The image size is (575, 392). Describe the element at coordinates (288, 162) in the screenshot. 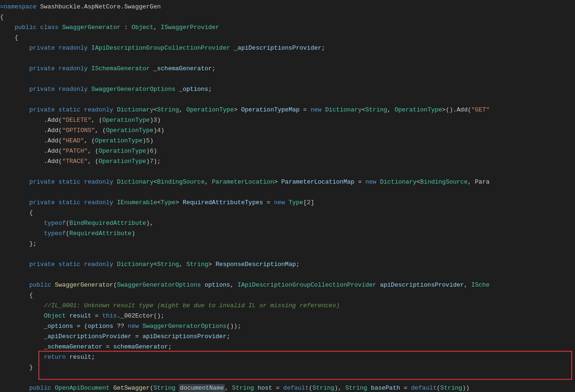

I see `line-content: .Add("TRACE", (OperationType)7);` at that location.